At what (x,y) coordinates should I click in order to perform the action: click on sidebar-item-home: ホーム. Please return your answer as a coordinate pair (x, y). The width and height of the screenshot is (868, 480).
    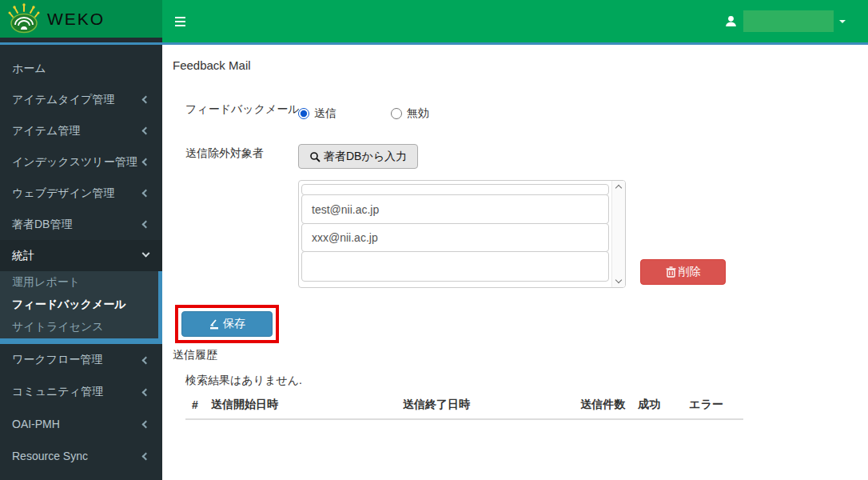
    Looking at the image, I should click on (82, 69).